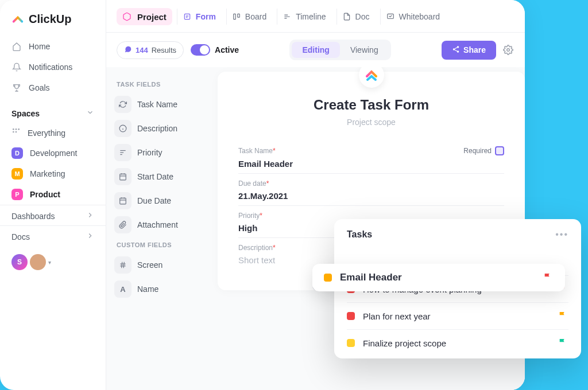 The width and height of the screenshot is (588, 390). What do you see at coordinates (53, 174) in the screenshot?
I see `space-marketing: M Marketing` at bounding box center [53, 174].